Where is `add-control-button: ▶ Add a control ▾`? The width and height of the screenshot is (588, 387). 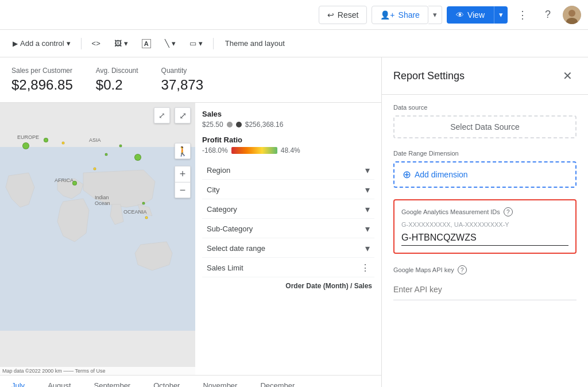
add-control-button: ▶ Add a control ▾ is located at coordinates (41, 44).